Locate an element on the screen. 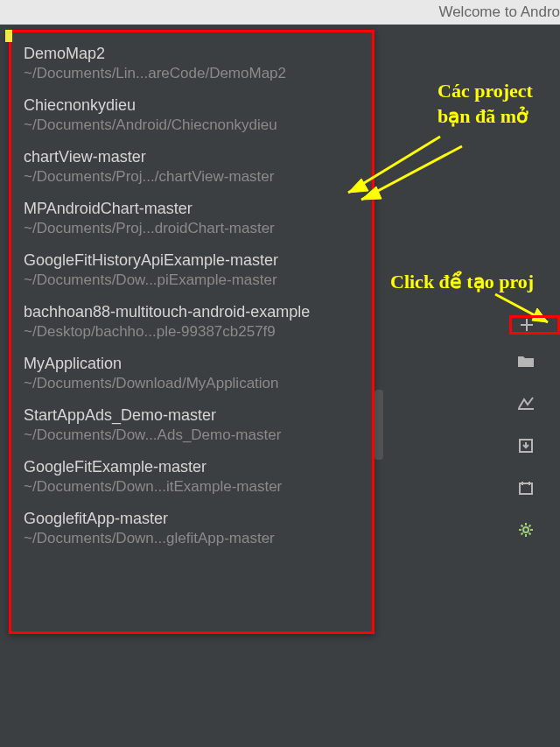 This screenshot has height=747, width=560. project-path: ~/Documents/Lin...areCode/DemoMap2 is located at coordinates (192, 74).